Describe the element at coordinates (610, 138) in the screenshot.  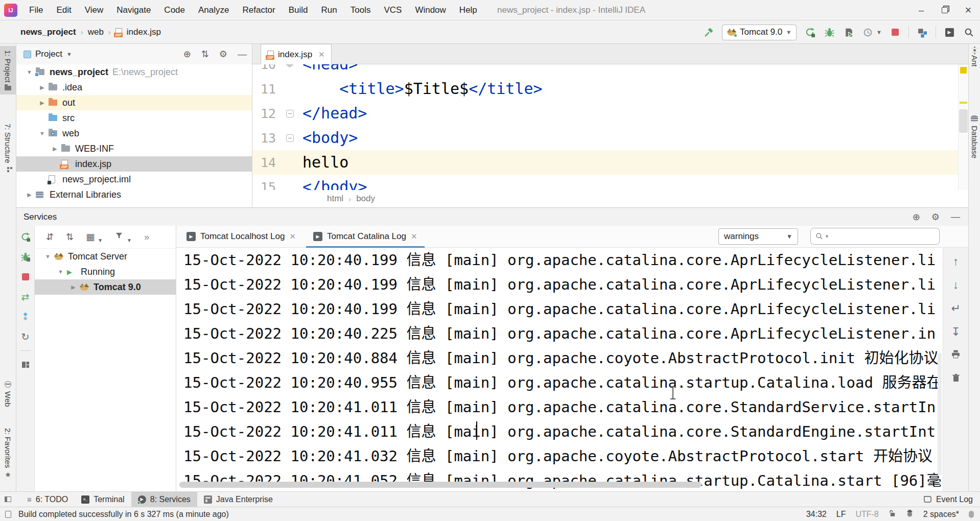
I see `code-line: 13<body>` at that location.